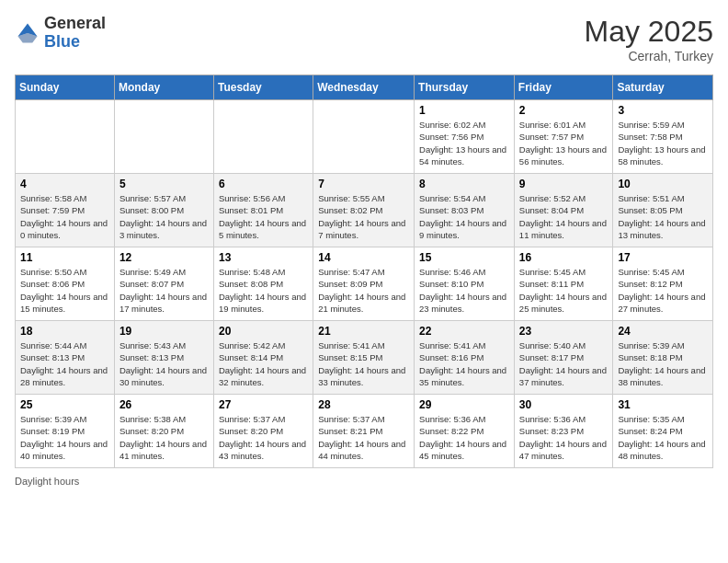 This screenshot has height=563, width=728. What do you see at coordinates (263, 217) in the screenshot?
I see `day-info: Sunrise: 5:56 AMSunset: 8:01 PMDaylight:…` at bounding box center [263, 217].